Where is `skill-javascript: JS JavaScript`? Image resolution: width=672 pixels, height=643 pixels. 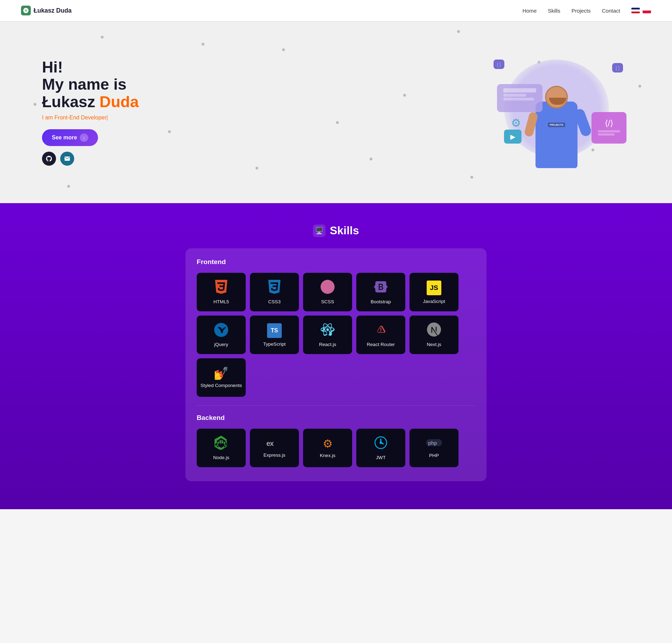
skill-javascript: JS JavaScript is located at coordinates (434, 292).